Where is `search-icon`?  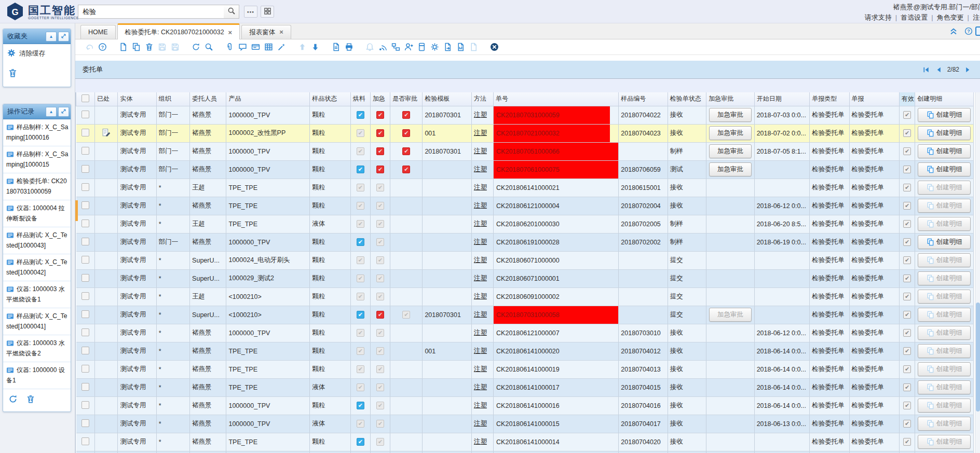 search-icon is located at coordinates (209, 47).